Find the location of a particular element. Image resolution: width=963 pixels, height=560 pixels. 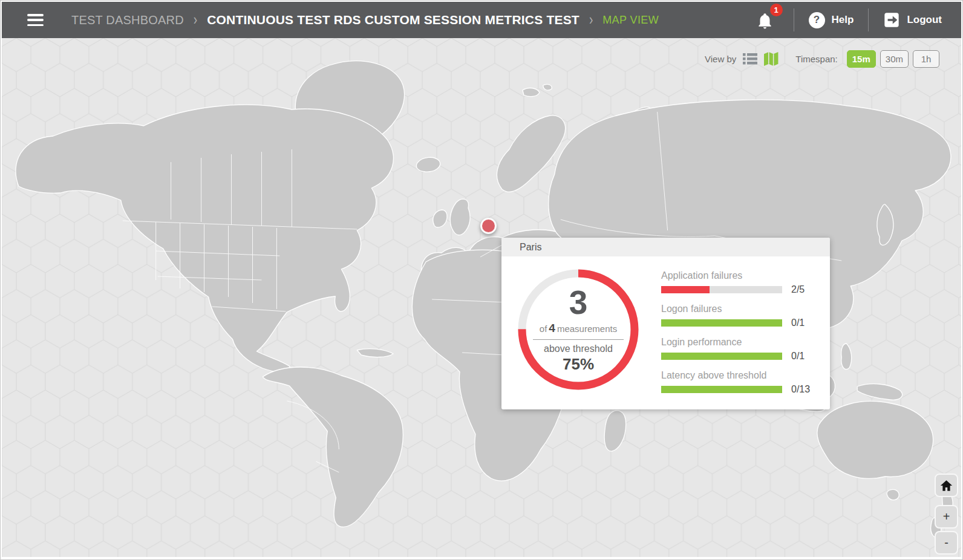

gauge-total: 4 is located at coordinates (552, 328).